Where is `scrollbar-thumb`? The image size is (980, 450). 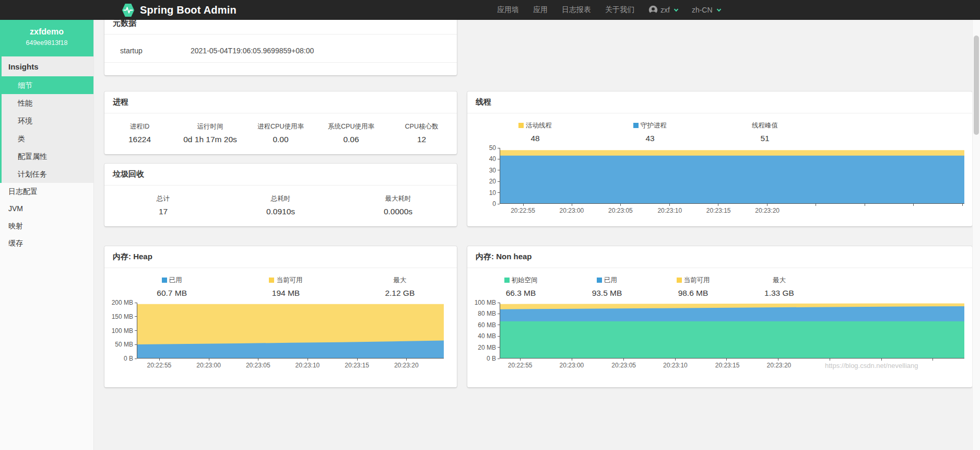 scrollbar-thumb is located at coordinates (976, 85).